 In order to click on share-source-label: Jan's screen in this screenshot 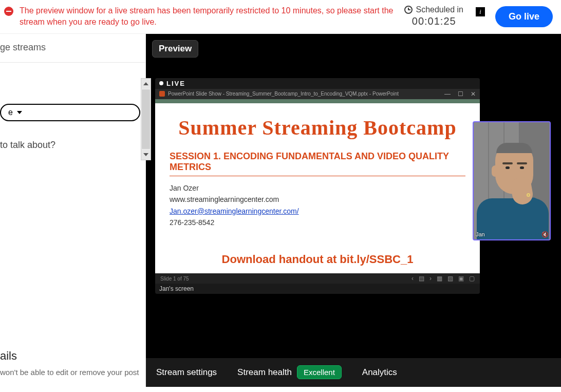, I will do `click(317, 289)`.